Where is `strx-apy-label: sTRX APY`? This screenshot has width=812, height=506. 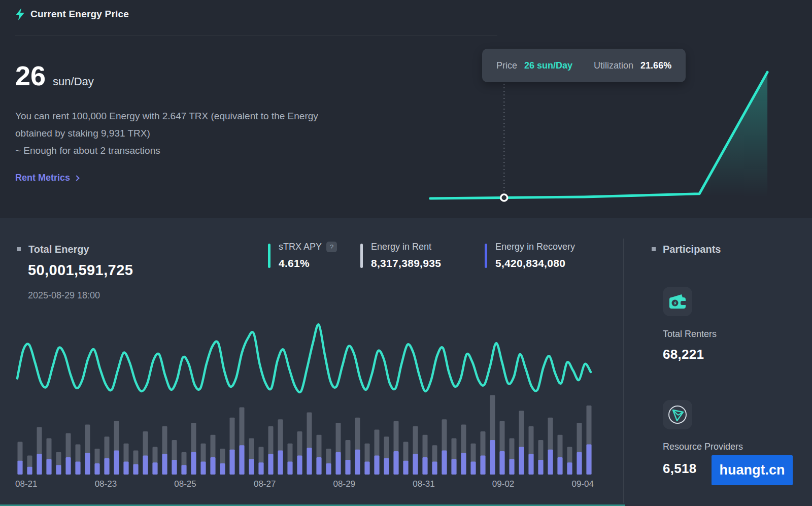 strx-apy-label: sTRX APY is located at coordinates (300, 247).